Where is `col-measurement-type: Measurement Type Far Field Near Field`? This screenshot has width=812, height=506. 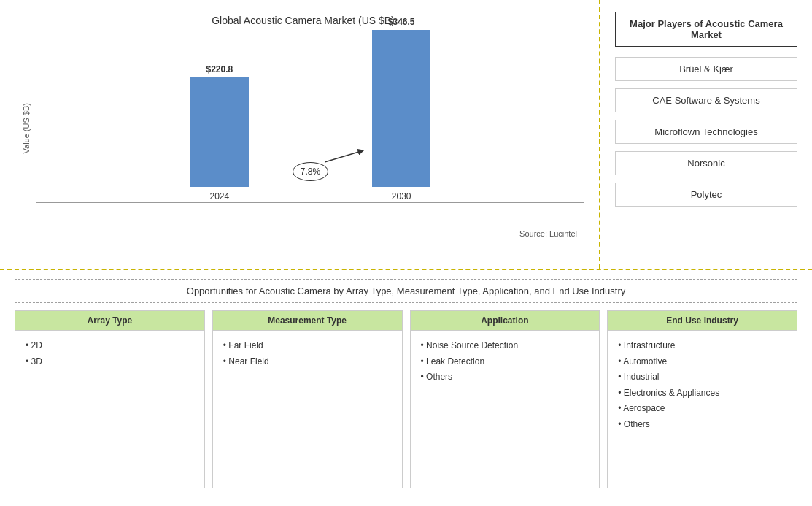 col-measurement-type: Measurement Type Far Field Near Field is located at coordinates (308, 399).